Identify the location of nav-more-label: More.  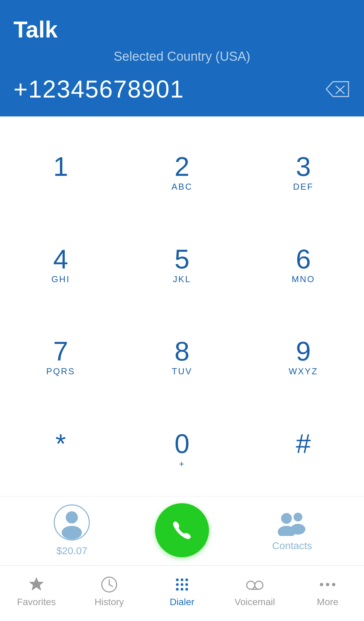
(328, 602).